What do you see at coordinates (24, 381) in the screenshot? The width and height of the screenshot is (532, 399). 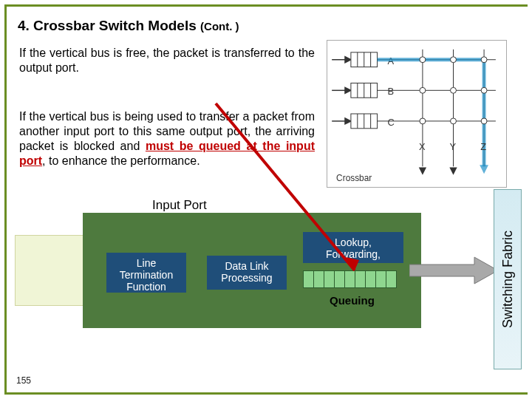 I see `page-number: 155` at bounding box center [24, 381].